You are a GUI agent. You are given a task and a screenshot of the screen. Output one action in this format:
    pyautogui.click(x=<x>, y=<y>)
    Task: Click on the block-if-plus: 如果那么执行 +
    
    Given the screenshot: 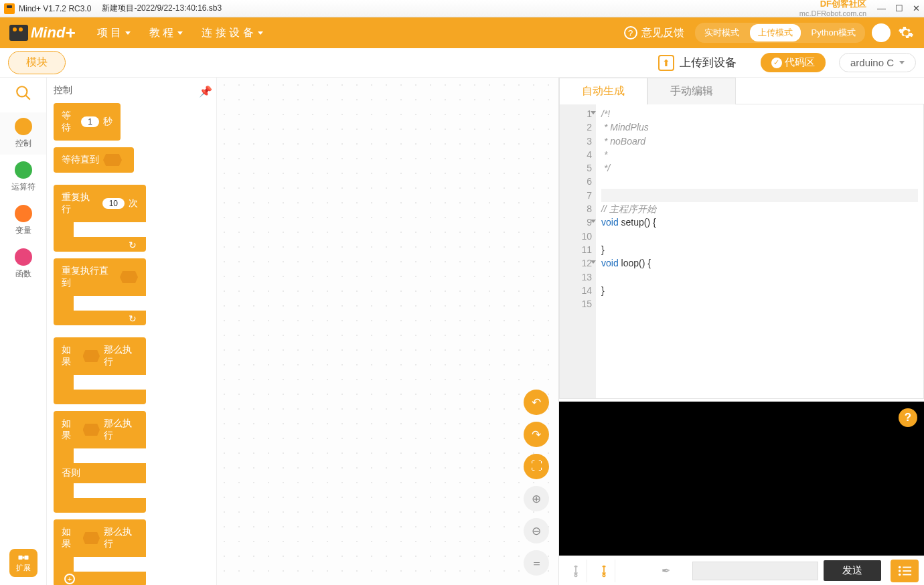 What is the action you would take?
    pyautogui.click(x=100, y=552)
    